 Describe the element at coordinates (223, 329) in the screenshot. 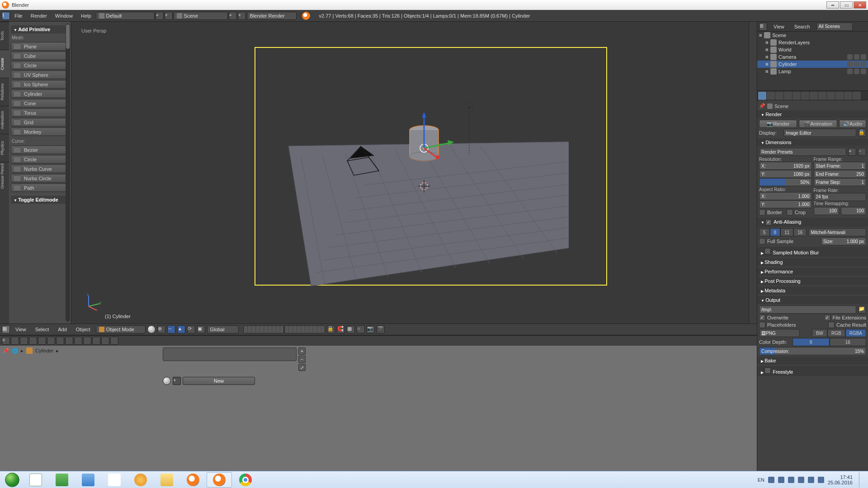

I see `transform-orientation: Global` at that location.